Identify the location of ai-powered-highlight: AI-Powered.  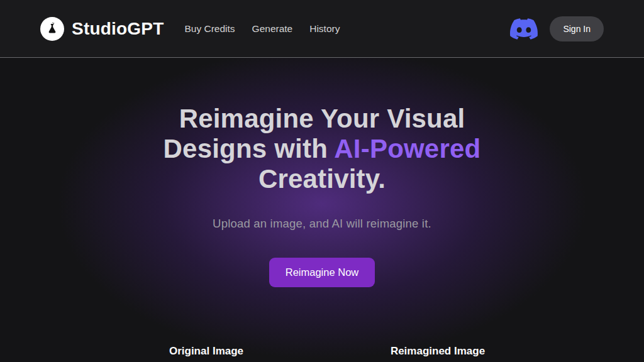
(408, 148).